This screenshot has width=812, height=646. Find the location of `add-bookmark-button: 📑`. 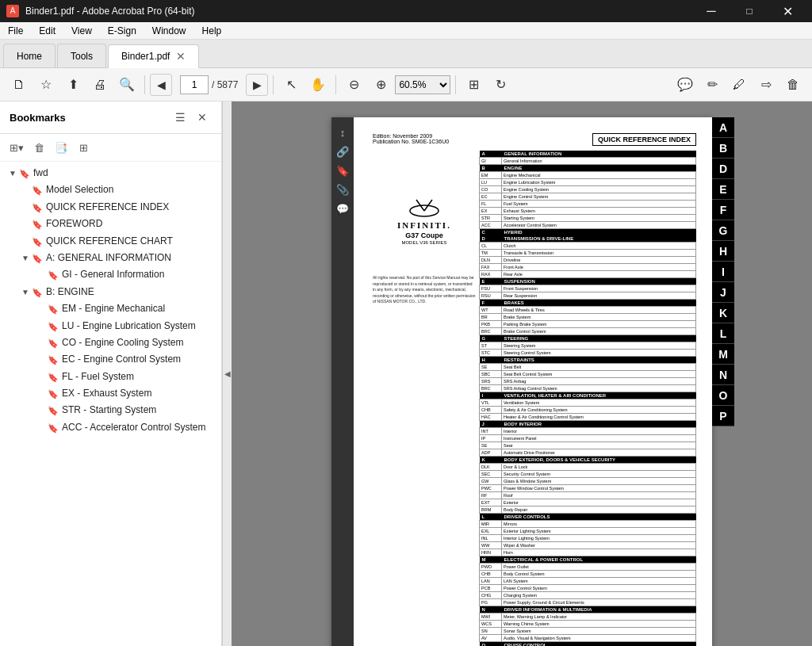

add-bookmark-button: 📑 is located at coordinates (61, 147).